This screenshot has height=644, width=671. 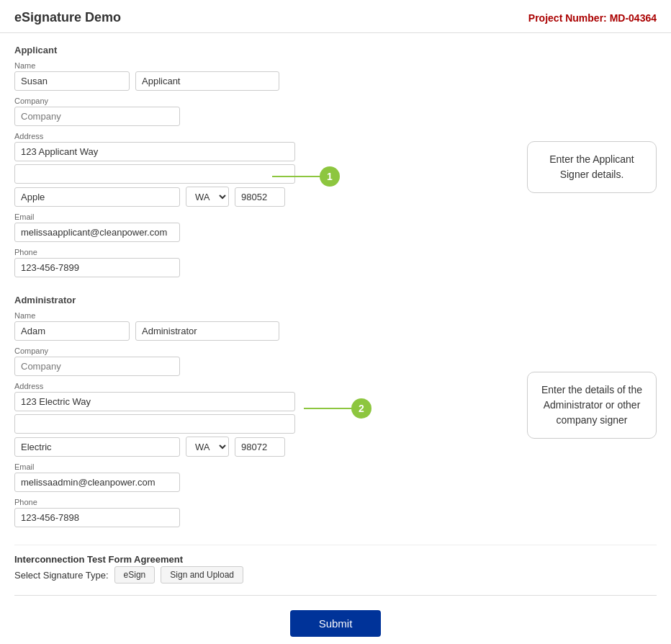 I want to click on sign-upload-button: Sign and Upload, so click(x=202, y=575).